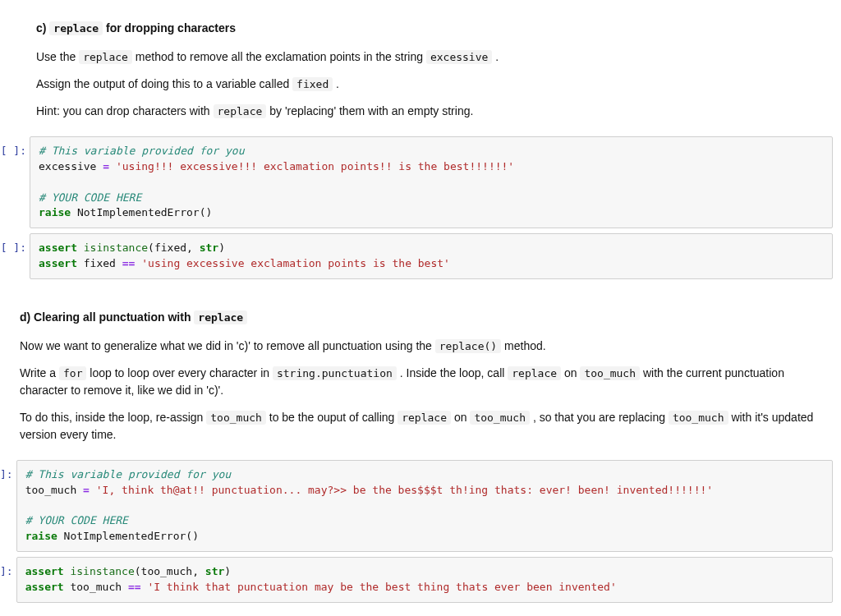 This screenshot has height=616, width=841. Describe the element at coordinates (431, 256) in the screenshot. I see `code-input: assert isinstance(fixed, str) assert fix…` at that location.